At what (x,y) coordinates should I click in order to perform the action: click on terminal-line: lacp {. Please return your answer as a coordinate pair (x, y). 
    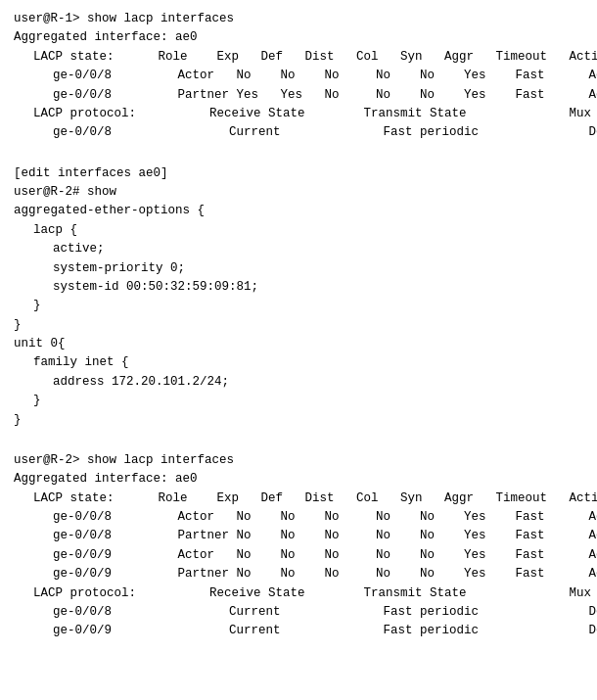
    Looking at the image, I should click on (298, 231).